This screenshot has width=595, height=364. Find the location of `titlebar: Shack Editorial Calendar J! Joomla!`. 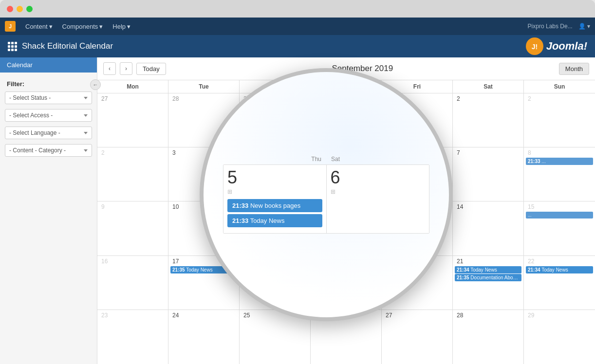

titlebar: Shack Editorial Calendar J! Joomla! is located at coordinates (298, 46).